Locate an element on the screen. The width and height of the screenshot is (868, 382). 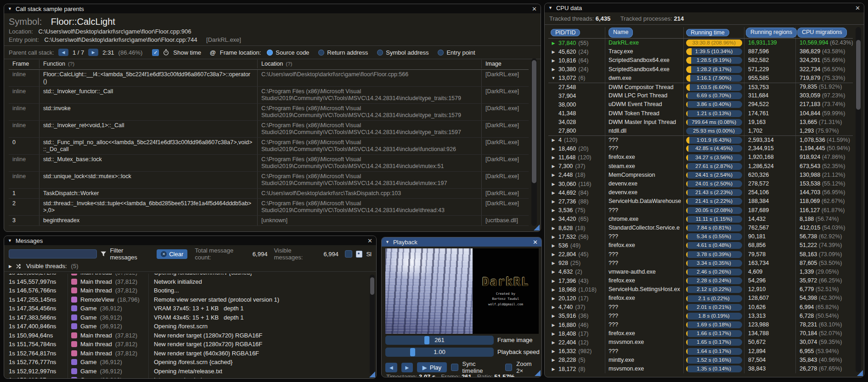
callstack-frame-row: inline std::_Invoker_functor::_Call C:\P… is located at coordinates (269, 96).